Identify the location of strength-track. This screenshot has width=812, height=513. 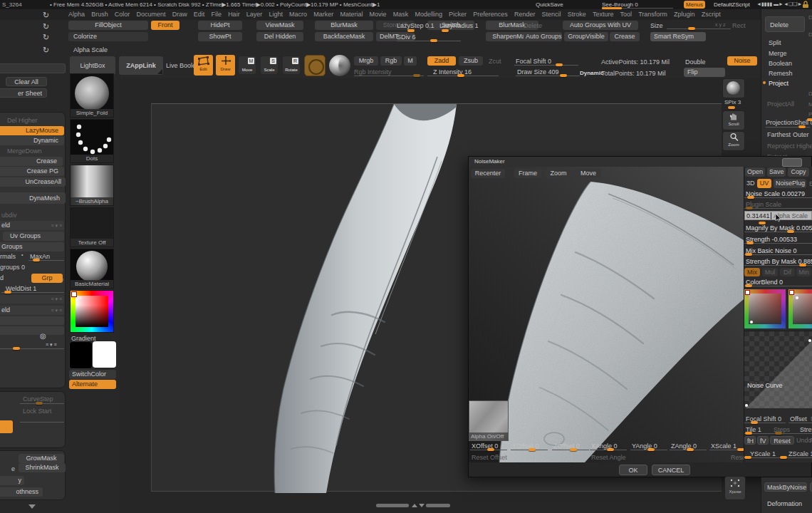
(778, 244).